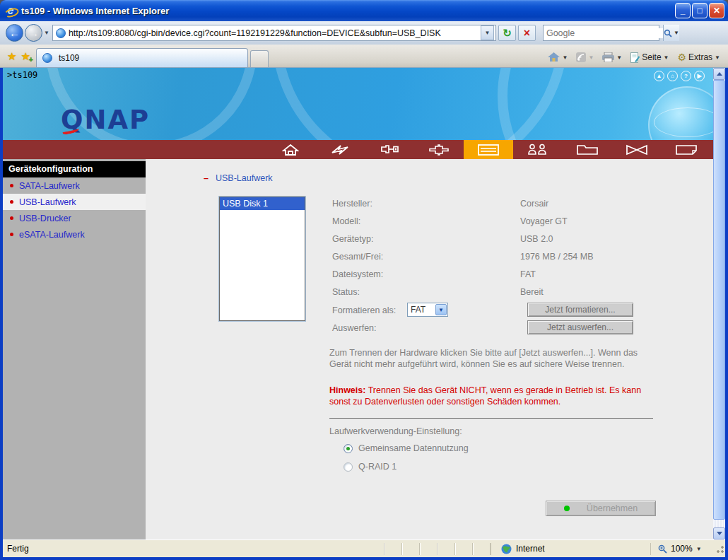 This screenshot has height=560, width=728. What do you see at coordinates (686, 150) in the screenshot?
I see `nav-item-event-logs` at bounding box center [686, 150].